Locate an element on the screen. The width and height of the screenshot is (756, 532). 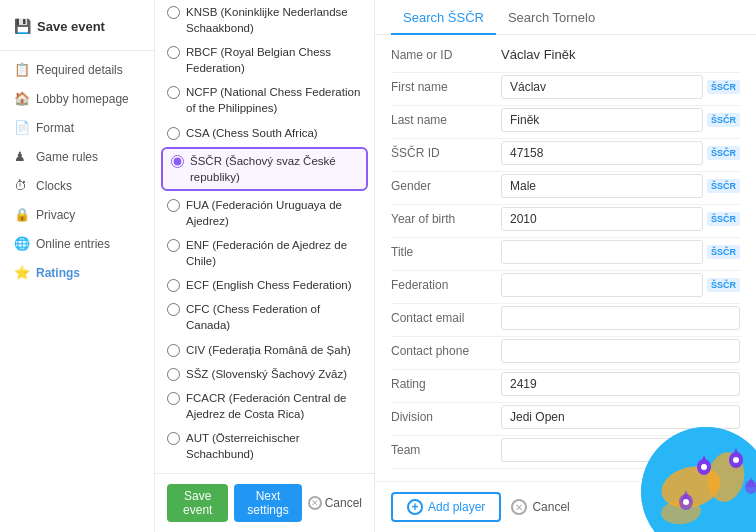
sidebar-item-ratings: ⭐ Ratings is located at coordinates (77, 272).